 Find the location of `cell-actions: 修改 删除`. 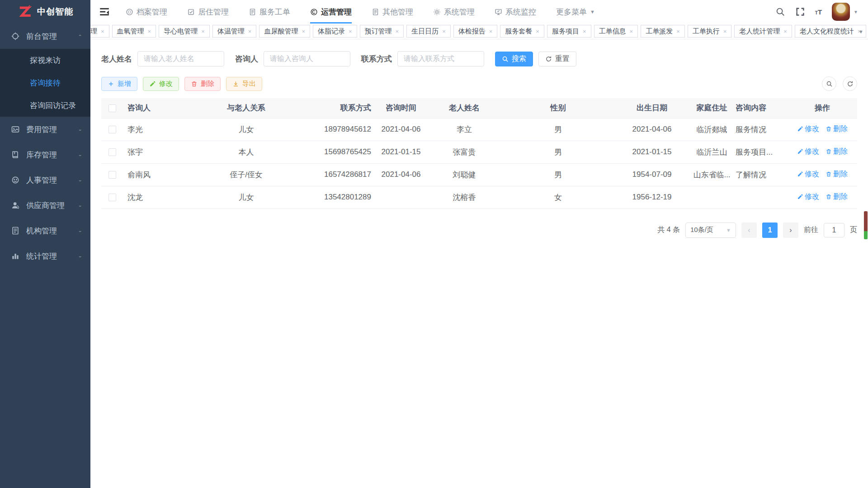

cell-actions: 修改 删除 is located at coordinates (822, 175).